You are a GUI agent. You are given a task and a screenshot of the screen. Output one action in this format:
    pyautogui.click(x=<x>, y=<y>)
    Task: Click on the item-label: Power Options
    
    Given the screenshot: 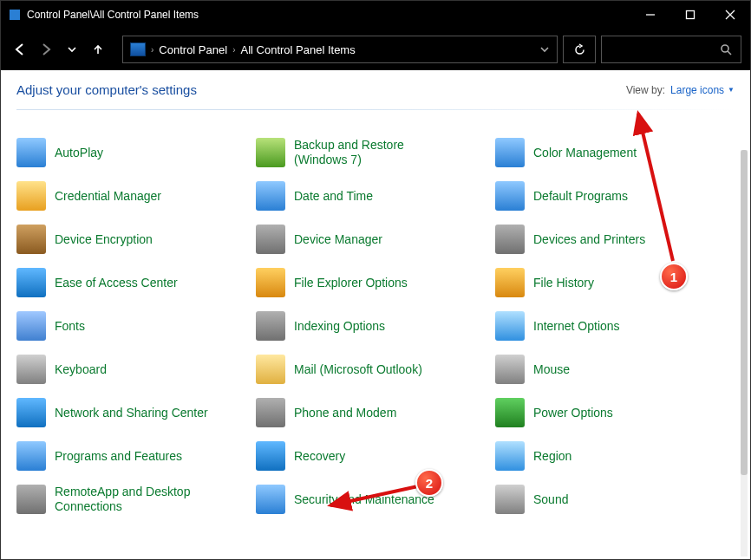 What is the action you would take?
    pyautogui.click(x=573, y=413)
    